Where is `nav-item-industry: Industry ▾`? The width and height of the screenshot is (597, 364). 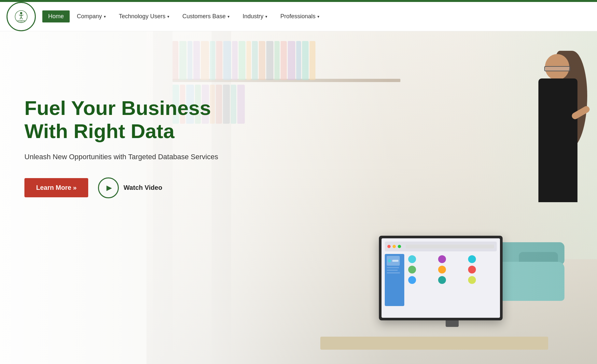
nav-item-industry: Industry ▾ is located at coordinates (255, 16).